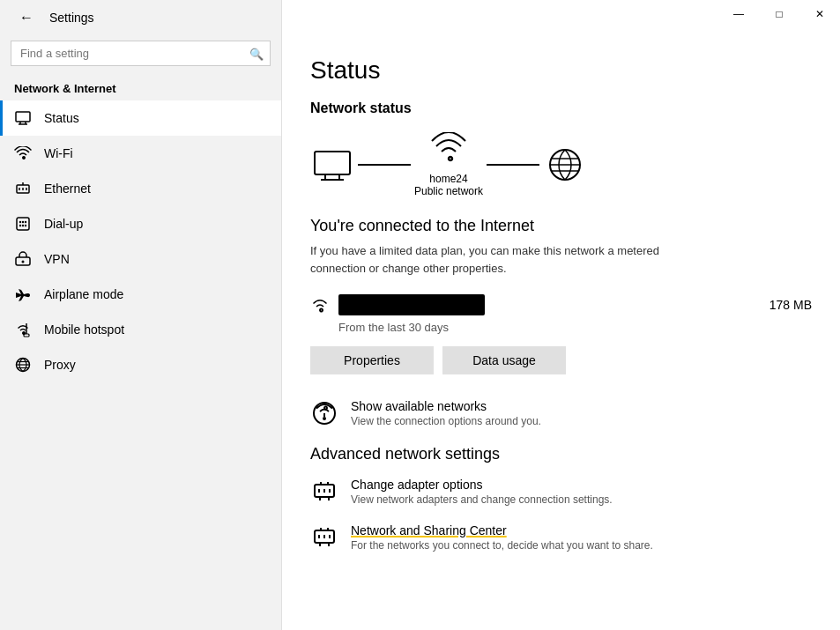 The image size is (840, 630). Describe the element at coordinates (72, 18) in the screenshot. I see `sidebar-title-label: Settings` at that location.